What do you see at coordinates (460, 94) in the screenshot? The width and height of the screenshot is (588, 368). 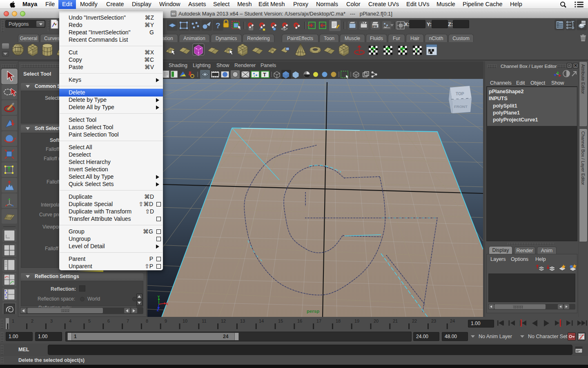 I see `svg-text: TOP` at bounding box center [460, 94].